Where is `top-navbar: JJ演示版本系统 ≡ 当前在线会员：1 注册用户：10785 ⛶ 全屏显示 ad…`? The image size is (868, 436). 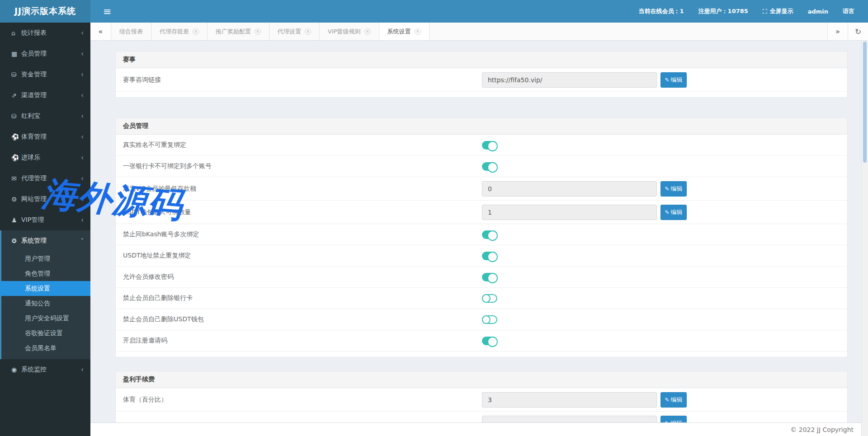 top-navbar: JJ演示版本系统 ≡ 当前在线会员：1 注册用户：10785 ⛶ 全屏显示 ad… is located at coordinates (434, 11).